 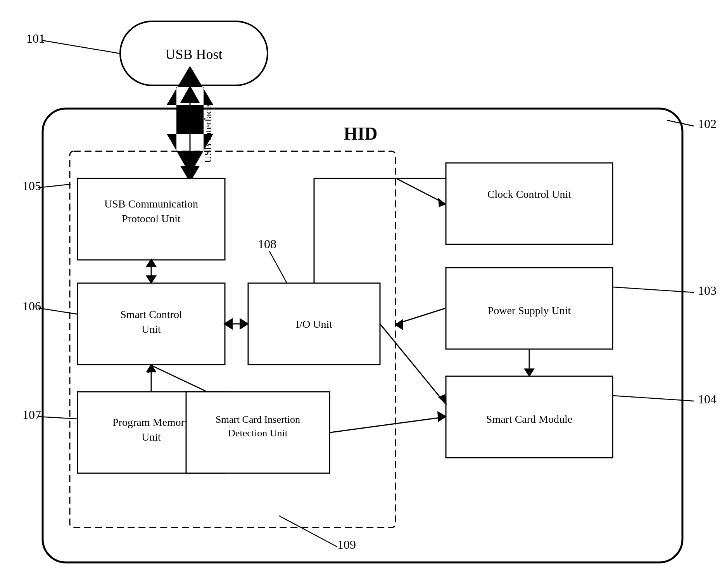 I want to click on ref-106: 106, so click(x=32, y=306).